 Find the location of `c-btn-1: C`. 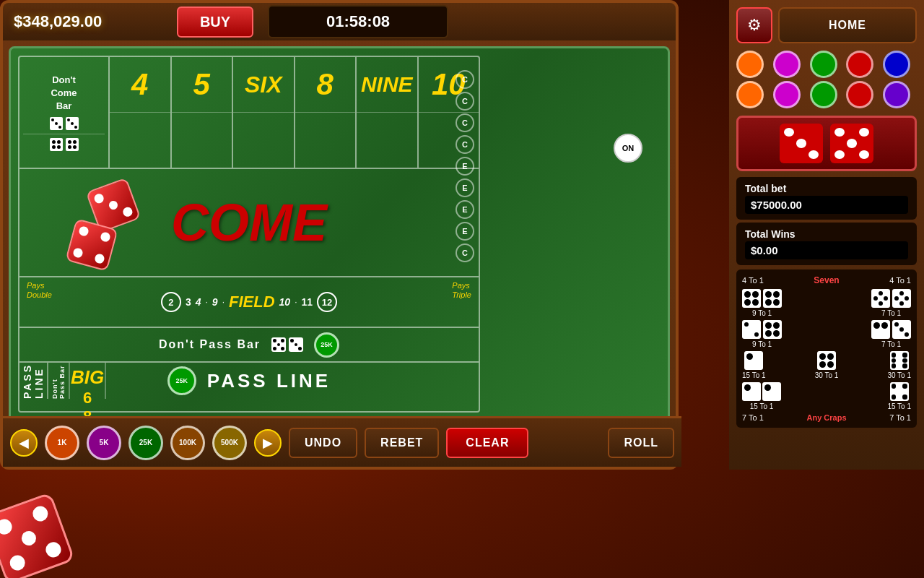

c-btn-1: C is located at coordinates (465, 79).